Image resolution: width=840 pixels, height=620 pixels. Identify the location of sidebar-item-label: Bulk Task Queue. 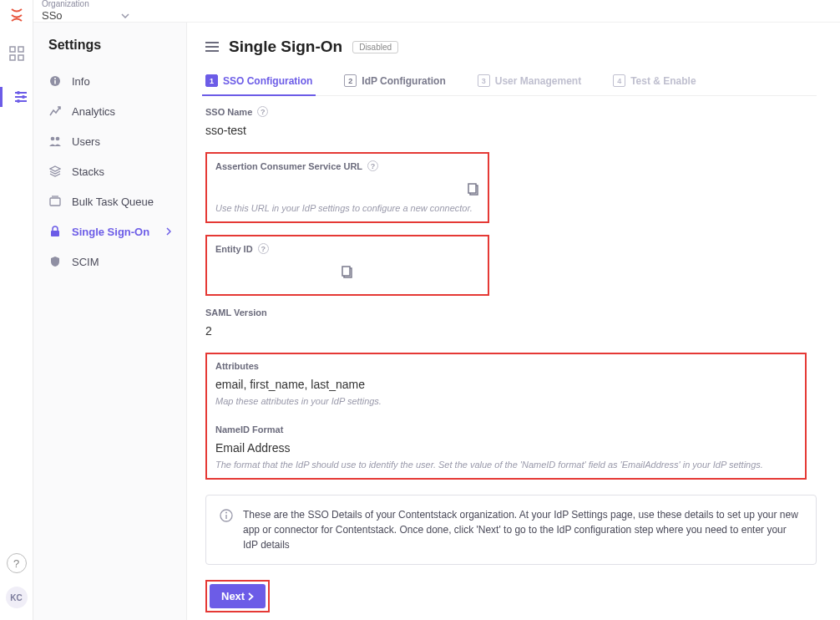
(113, 202).